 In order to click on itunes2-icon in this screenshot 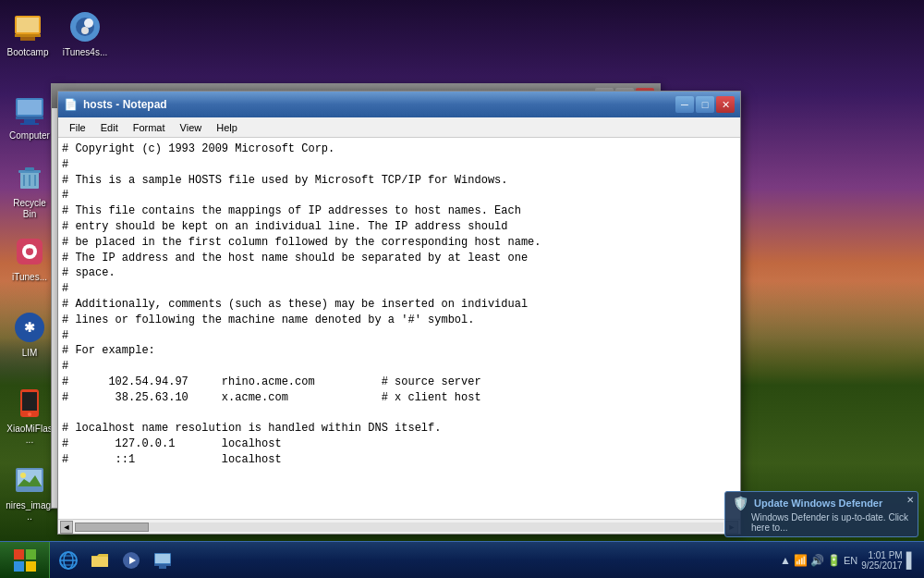, I will do `click(30, 252)`.